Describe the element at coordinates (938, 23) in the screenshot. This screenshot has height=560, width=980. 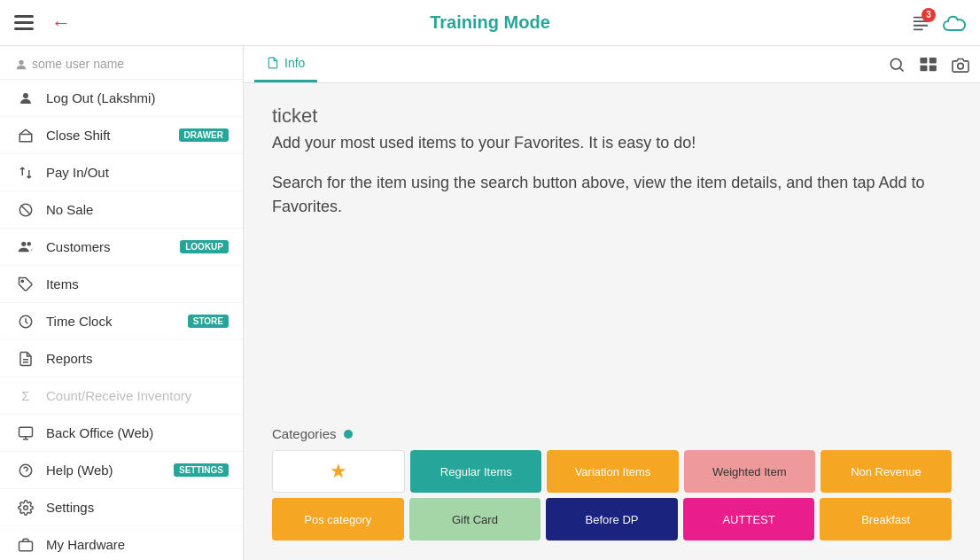
I see `header-right: 3` at that location.